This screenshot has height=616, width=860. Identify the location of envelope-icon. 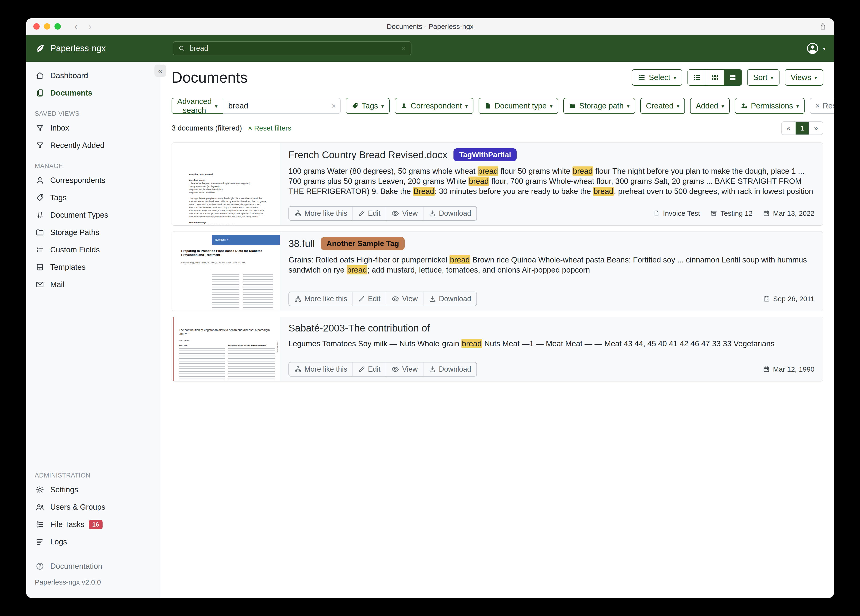
(40, 284).